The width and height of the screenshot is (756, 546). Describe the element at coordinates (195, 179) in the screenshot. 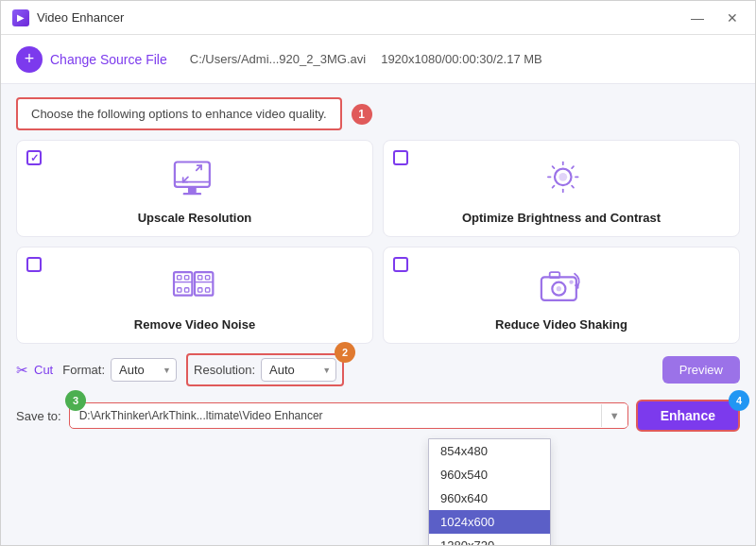

I see `monitor-icon` at that location.